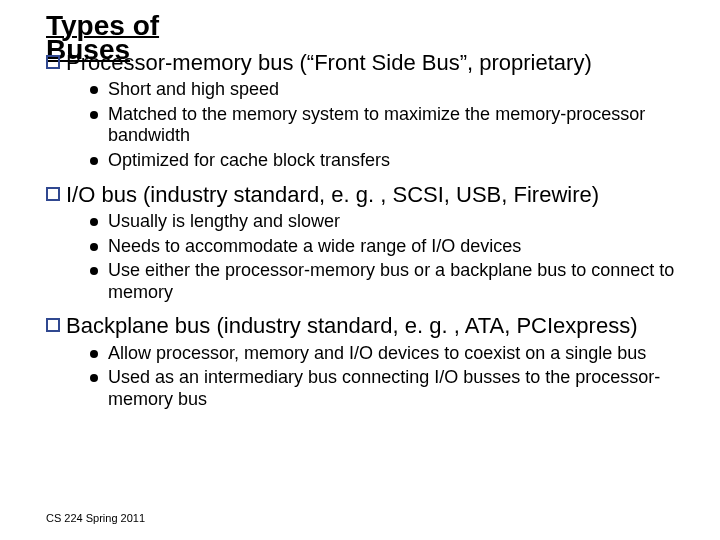 The height and width of the screenshot is (540, 720). What do you see at coordinates (390, 282) in the screenshot?
I see `list-item: Use either the processor-memory bus or a…` at bounding box center [390, 282].